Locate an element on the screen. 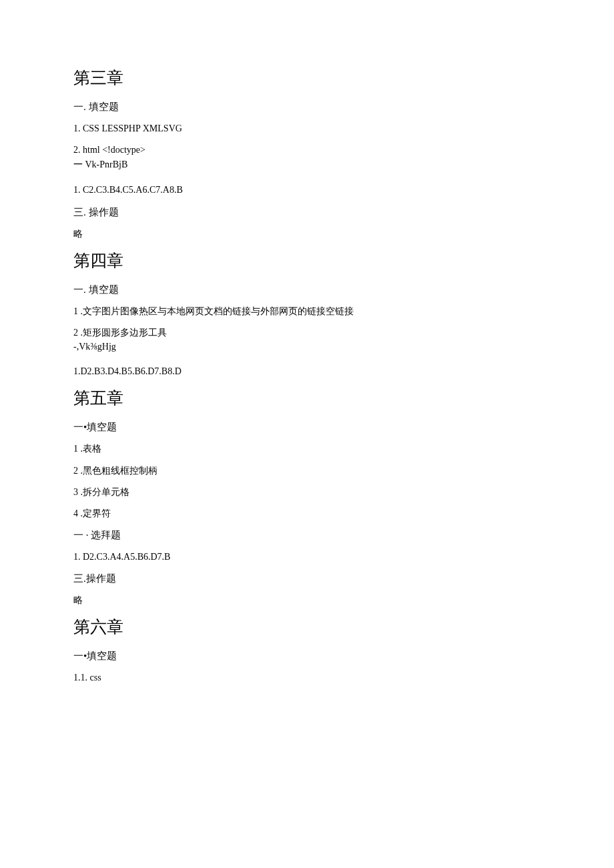 This screenshot has height=868, width=614. chapter-6-title: 第六章 is located at coordinates (307, 627).